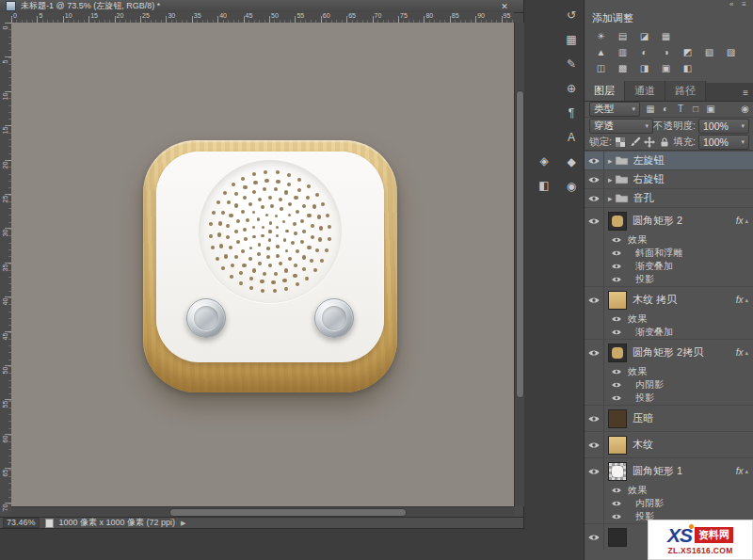  I want to click on fill-dropdown: 100% ▾, so click(724, 142).